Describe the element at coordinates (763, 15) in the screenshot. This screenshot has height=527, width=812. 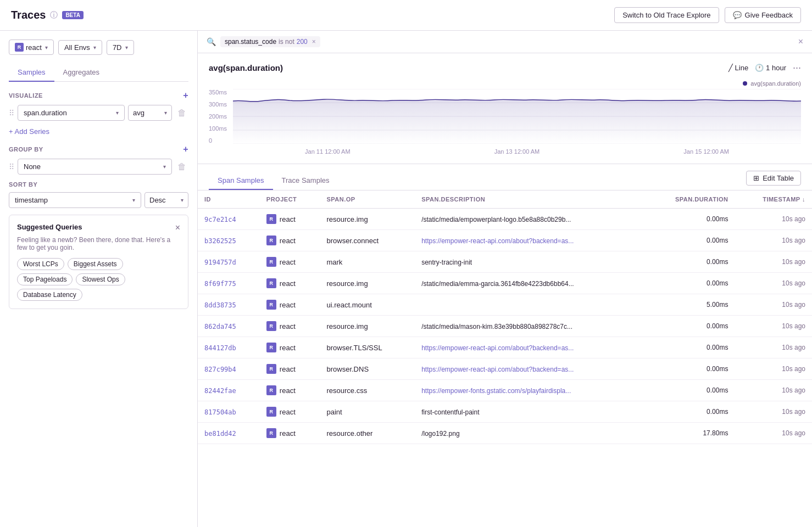
I see `give-feedback-button: 💬 Give Feedback` at that location.